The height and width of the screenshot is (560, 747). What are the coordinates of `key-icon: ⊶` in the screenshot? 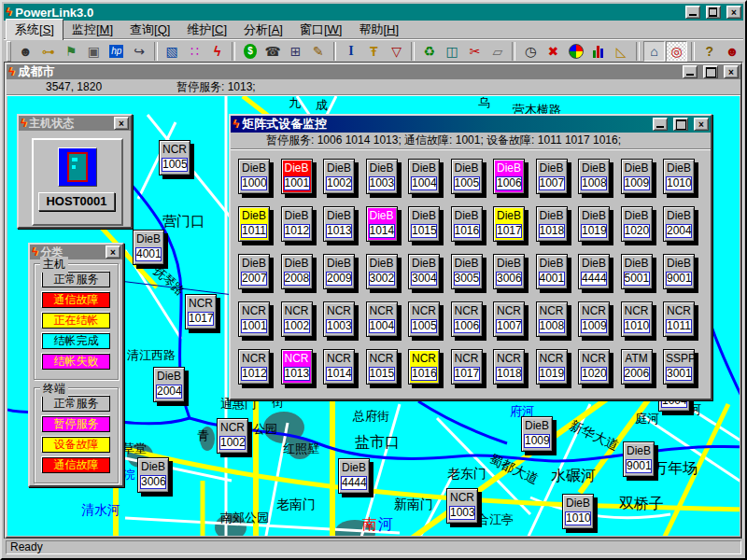 It's located at (49, 51).